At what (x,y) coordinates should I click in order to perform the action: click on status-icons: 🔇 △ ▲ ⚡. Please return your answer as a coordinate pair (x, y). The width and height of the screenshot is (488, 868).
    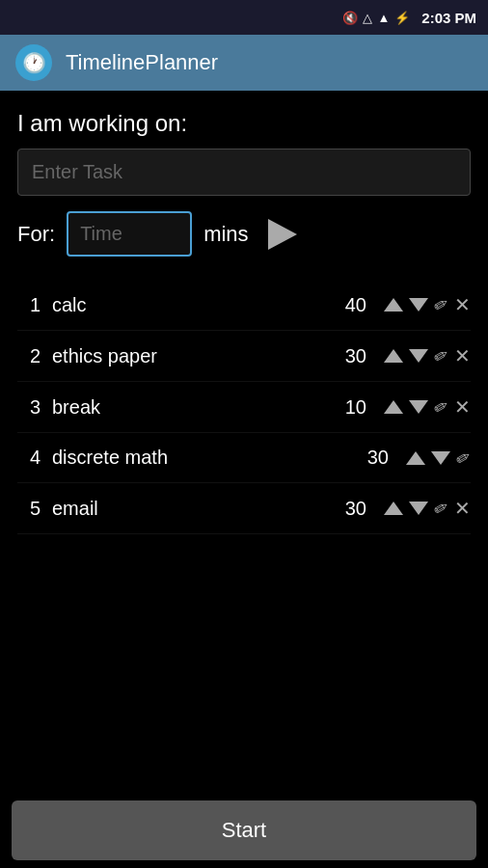
    Looking at the image, I should click on (376, 17).